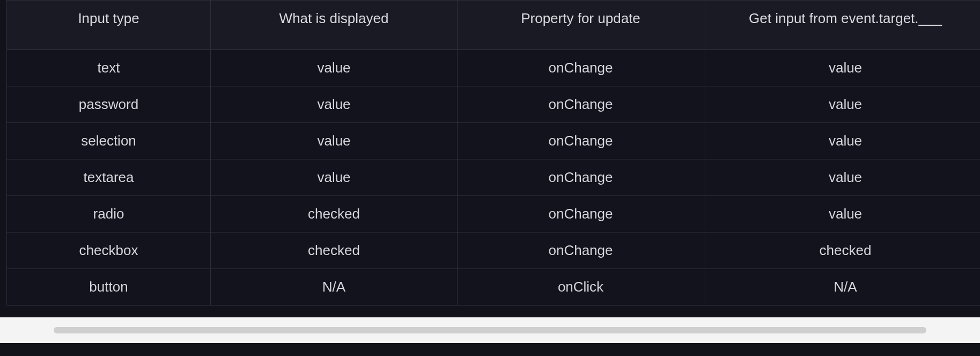  What do you see at coordinates (581, 25) in the screenshot?
I see `col-header-property: Property for update` at bounding box center [581, 25].